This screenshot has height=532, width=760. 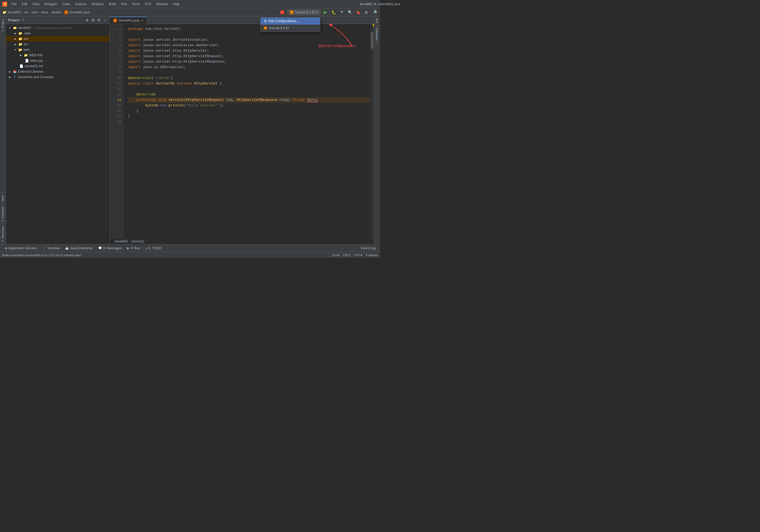 What do you see at coordinates (51, 248) in the screenshot?
I see `bottom-tab-terminal: ⬛ Terminal` at bounding box center [51, 248].